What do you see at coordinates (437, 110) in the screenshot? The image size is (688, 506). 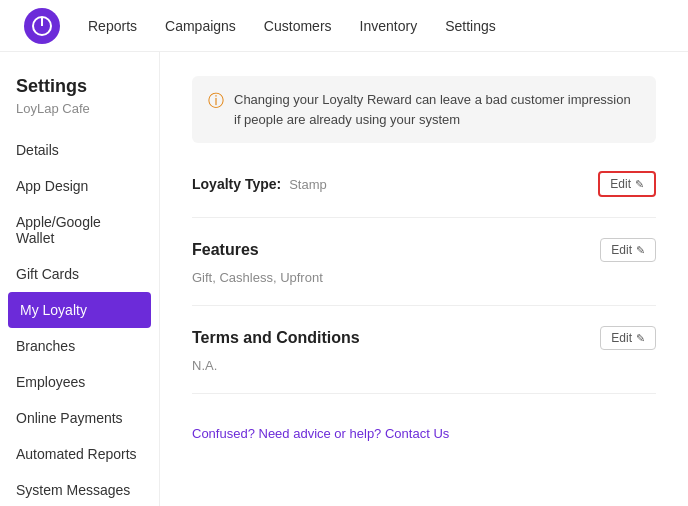 I see `warning-text: Changing your Loyalty Reward can leave a…` at bounding box center [437, 110].